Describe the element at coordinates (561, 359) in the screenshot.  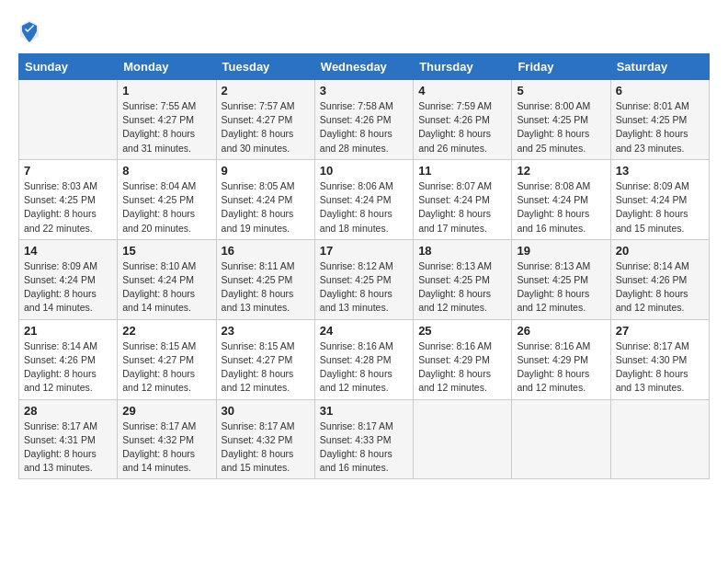
I see `calendar-cell: 26Sunrise: 8:16 AMSunset: 4:29 PMDayligh…` at that location.